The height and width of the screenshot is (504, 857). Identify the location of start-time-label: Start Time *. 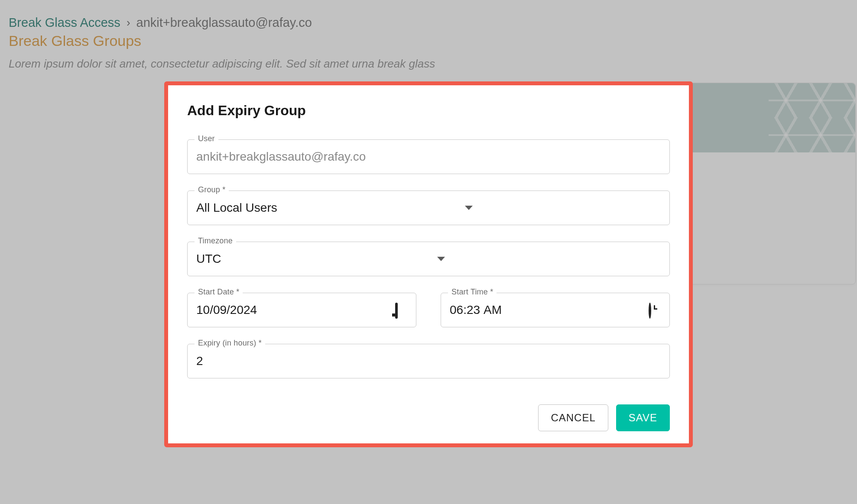
(472, 292).